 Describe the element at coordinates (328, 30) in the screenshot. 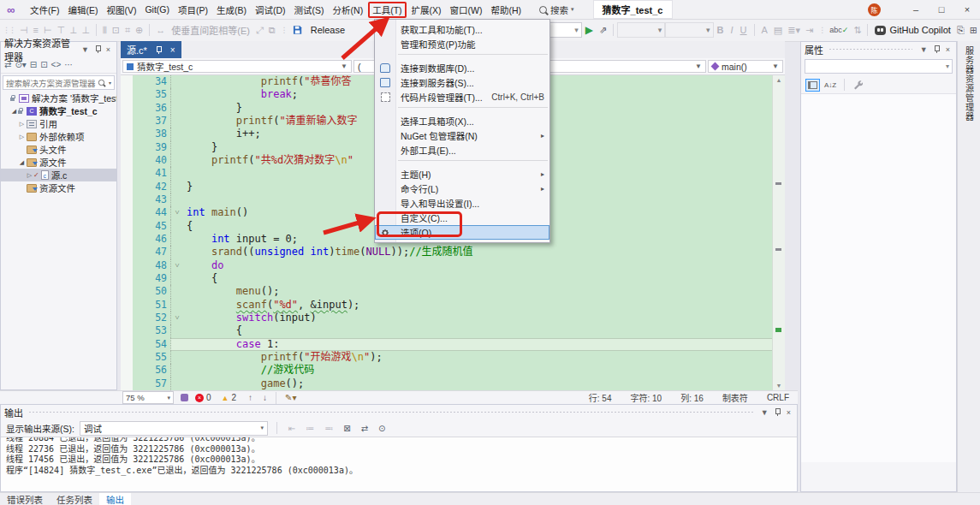

I see `solution-configuration-combo: Release` at that location.